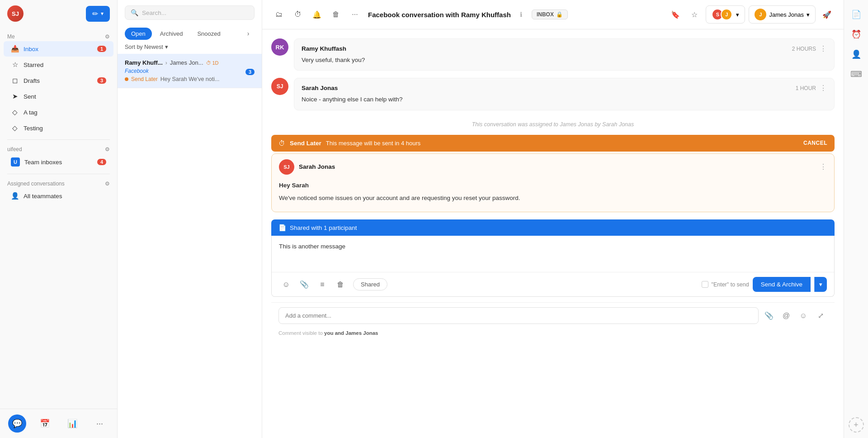 The height and width of the screenshot is (438, 868). What do you see at coordinates (190, 13) in the screenshot?
I see `search-bar: 🔍` at bounding box center [190, 13].